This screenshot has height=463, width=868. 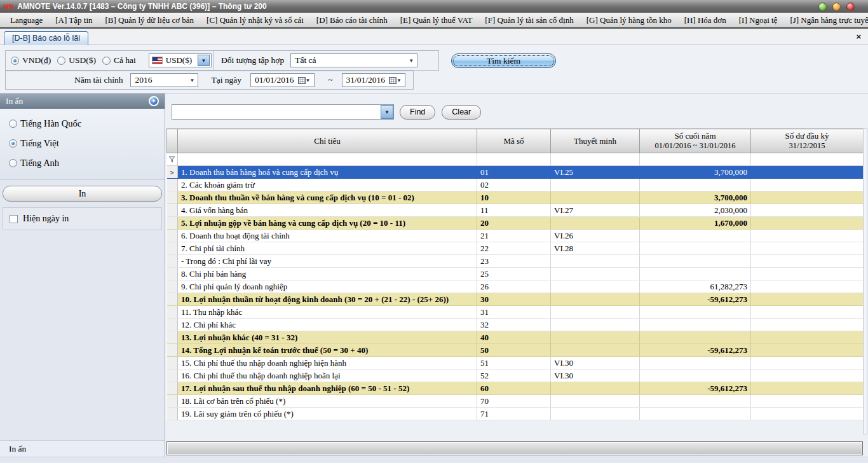 I want to click on table-row: - Trong đó : Chi phí lãi vay23, so click(x=515, y=261).